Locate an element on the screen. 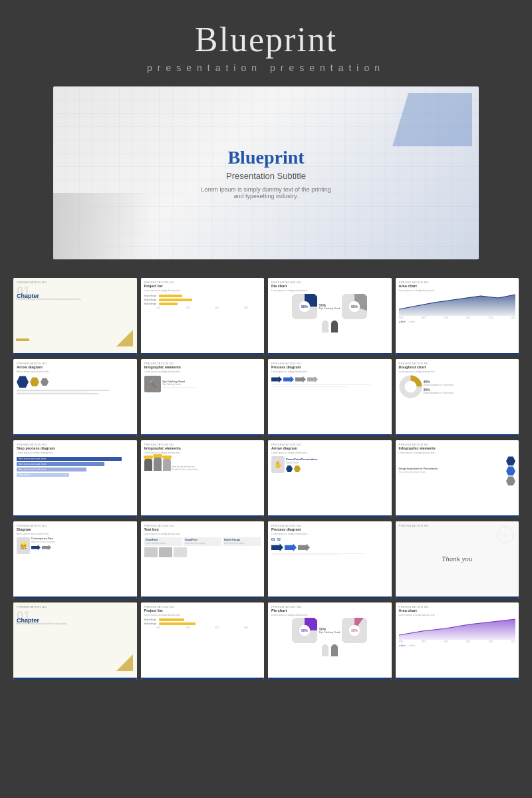  year-b3: 2013 is located at coordinates (217, 628).